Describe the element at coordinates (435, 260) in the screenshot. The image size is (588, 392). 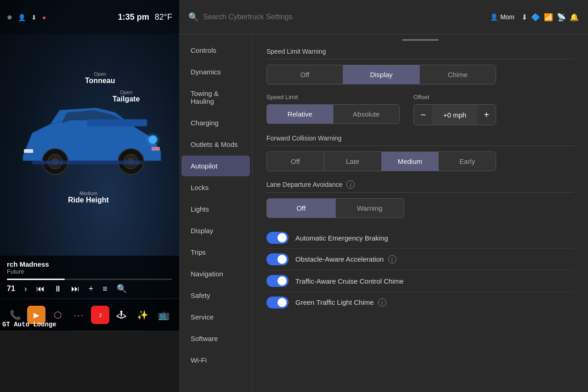
I see `oaa-label: Obstacle-Aware Acceleration i` at that location.